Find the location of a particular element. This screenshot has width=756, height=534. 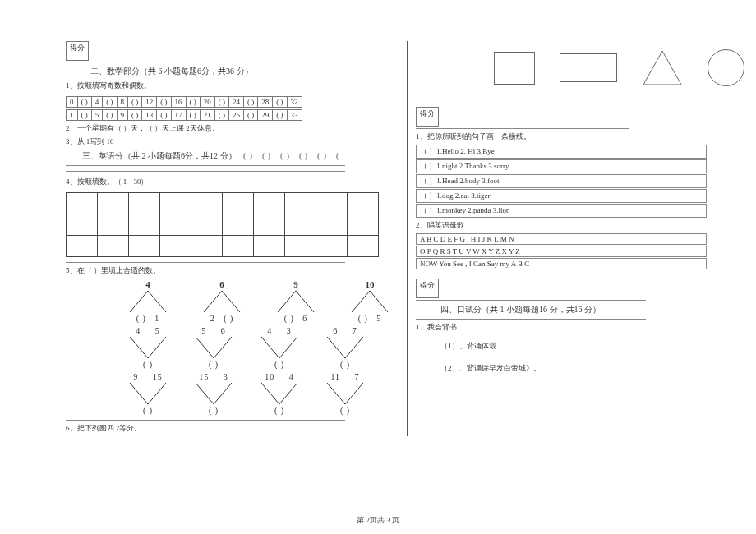

oral-i1: （1）、背诵体裁 is located at coordinates (574, 347).